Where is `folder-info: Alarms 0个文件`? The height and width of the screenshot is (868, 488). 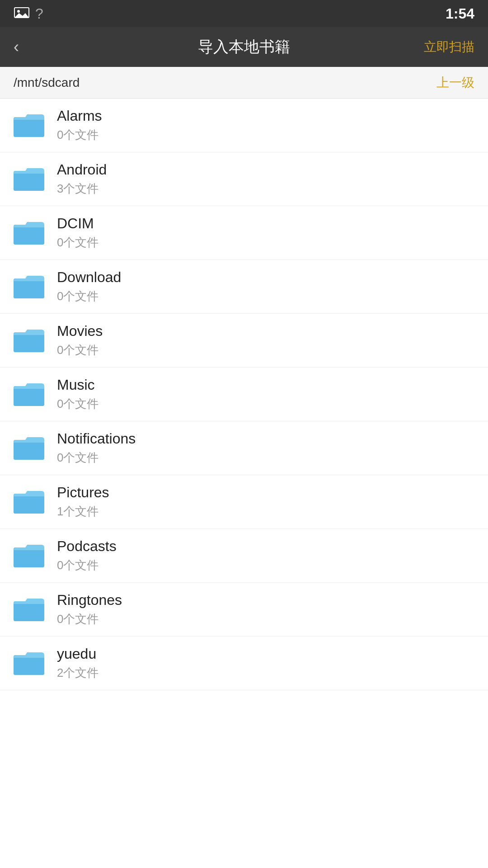
folder-info: Alarms 0个文件 is located at coordinates (80, 125).